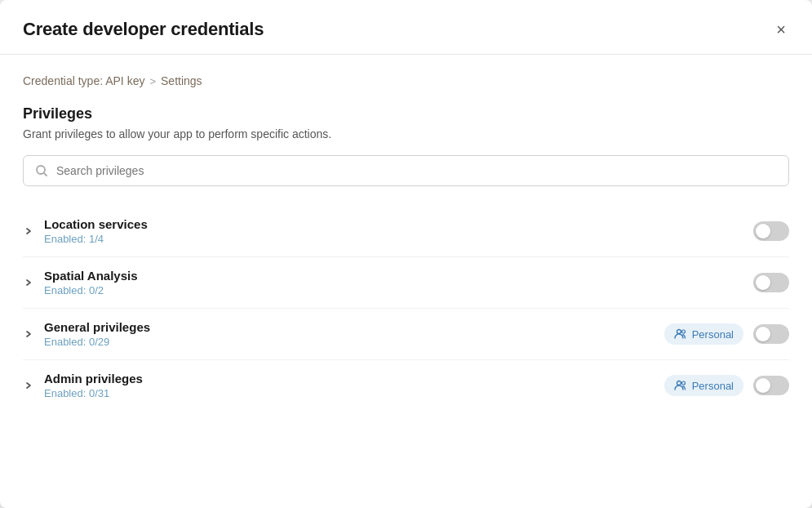 This screenshot has height=508, width=812. I want to click on privilege-enabled: Enabled: 0/2, so click(91, 291).